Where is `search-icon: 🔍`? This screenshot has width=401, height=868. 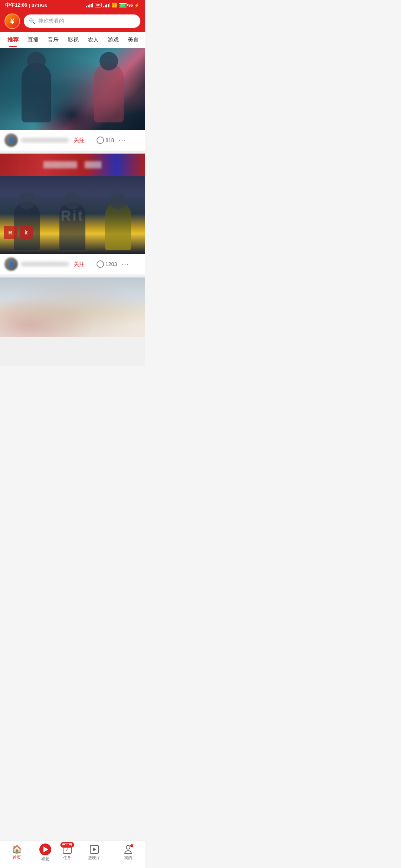
search-icon: 🔍 is located at coordinates (32, 21).